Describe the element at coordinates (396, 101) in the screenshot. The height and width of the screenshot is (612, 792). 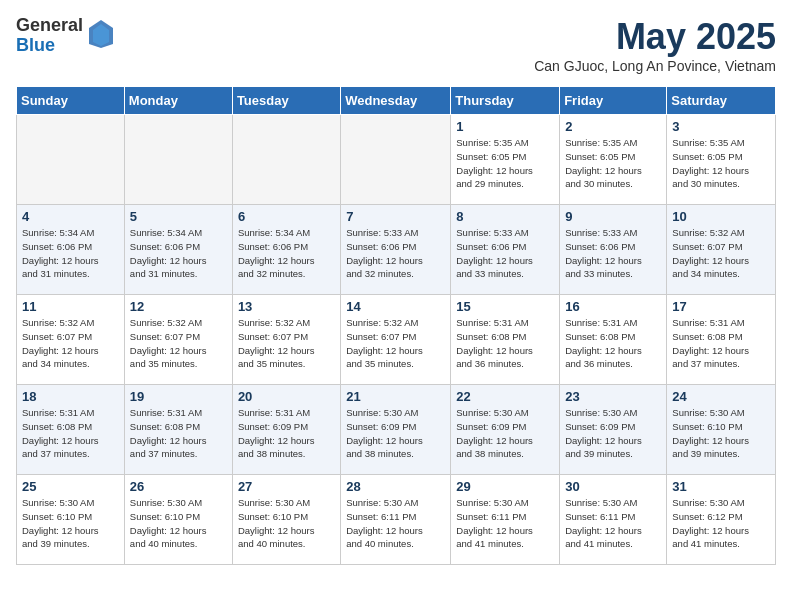
I see `weekday-header-row: SundayMondayTuesdayWednesdayThursdayFrid…` at that location.